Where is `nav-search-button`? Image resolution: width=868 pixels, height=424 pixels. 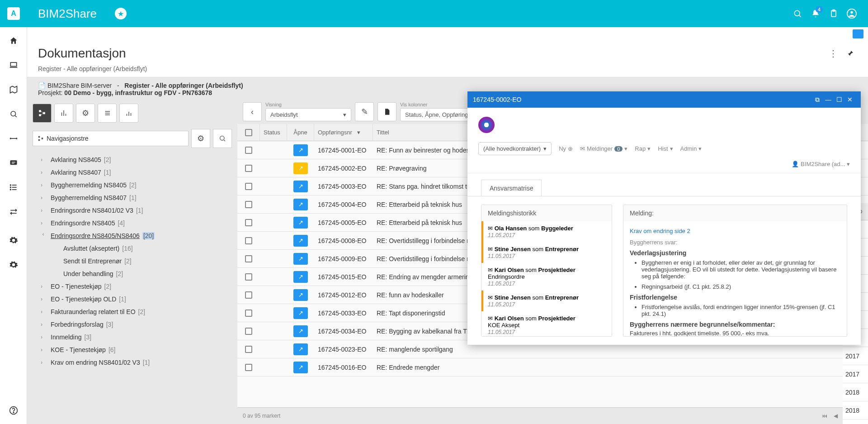
nav-search-button is located at coordinates (222, 138).